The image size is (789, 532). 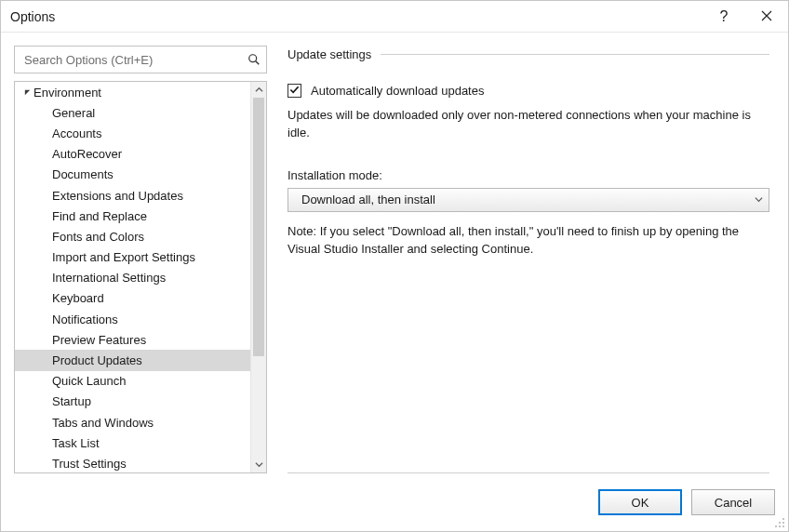 What do you see at coordinates (102, 422) in the screenshot?
I see `tree-node-label: Tabs and Windows` at bounding box center [102, 422].